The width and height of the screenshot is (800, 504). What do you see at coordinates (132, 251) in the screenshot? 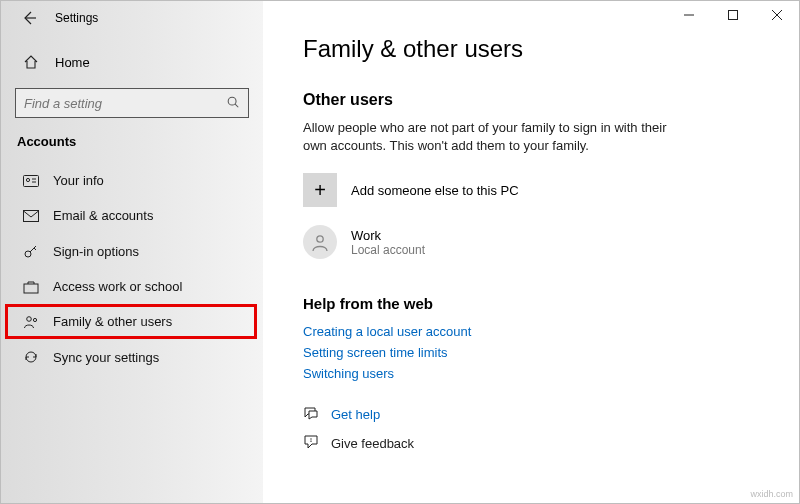
I see `sidebar-item-signin-options: Sign-in options` at bounding box center [132, 251].